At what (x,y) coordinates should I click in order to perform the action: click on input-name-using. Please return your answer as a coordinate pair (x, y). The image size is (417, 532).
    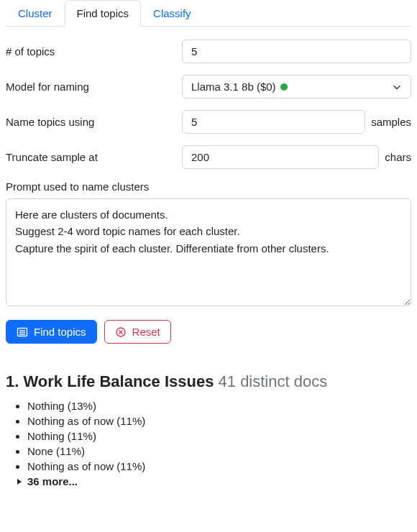
    Looking at the image, I should click on (273, 122).